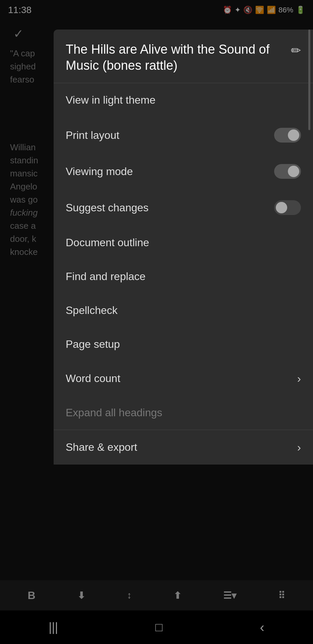 The width and height of the screenshot is (313, 644). Describe the element at coordinates (183, 100) in the screenshot. I see `menu-item-view-light-theme: View in light theme` at that location.